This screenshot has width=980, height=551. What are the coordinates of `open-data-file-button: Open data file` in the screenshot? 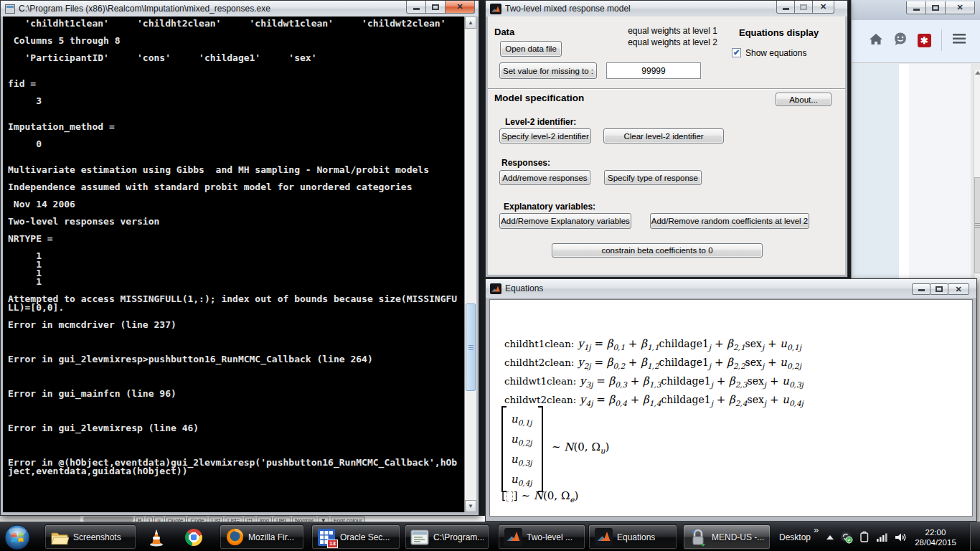 It's located at (531, 49).